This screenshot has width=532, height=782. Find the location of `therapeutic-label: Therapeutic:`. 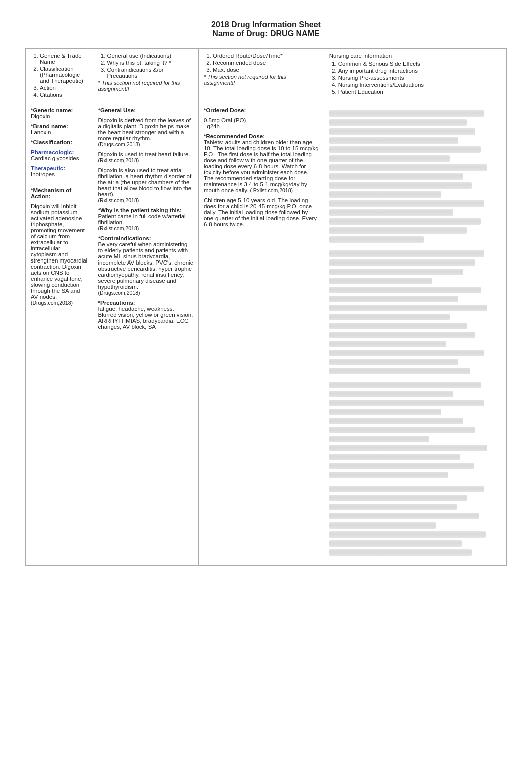

therapeutic-label: Therapeutic: is located at coordinates (48, 168).